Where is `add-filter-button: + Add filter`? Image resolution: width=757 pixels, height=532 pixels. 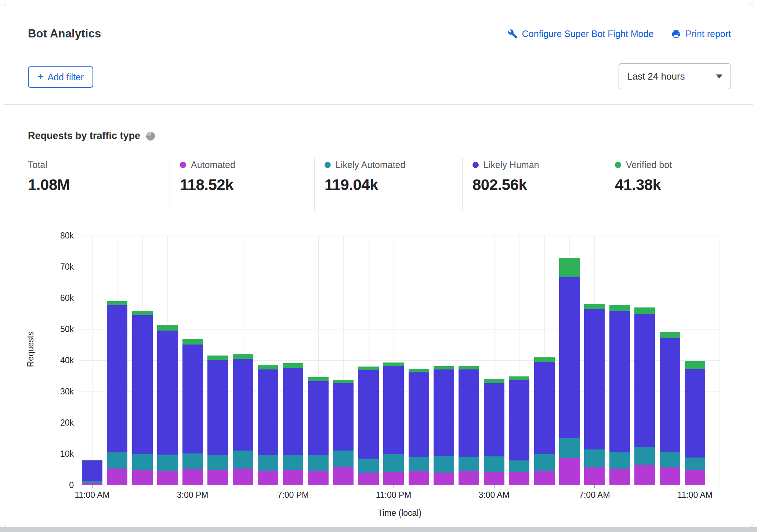
add-filter-button: + Add filter is located at coordinates (61, 77).